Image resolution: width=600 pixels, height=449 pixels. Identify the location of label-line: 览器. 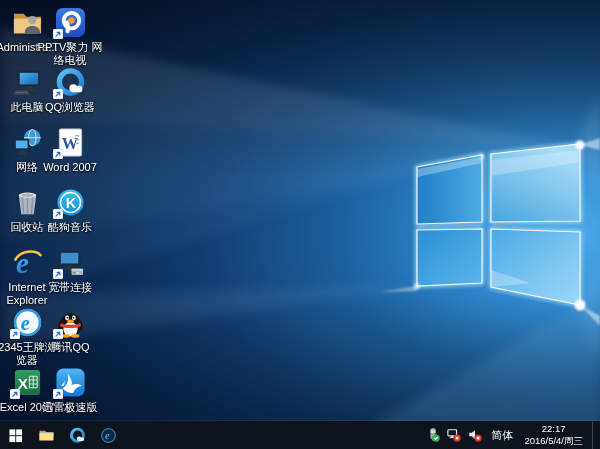
(34, 360).